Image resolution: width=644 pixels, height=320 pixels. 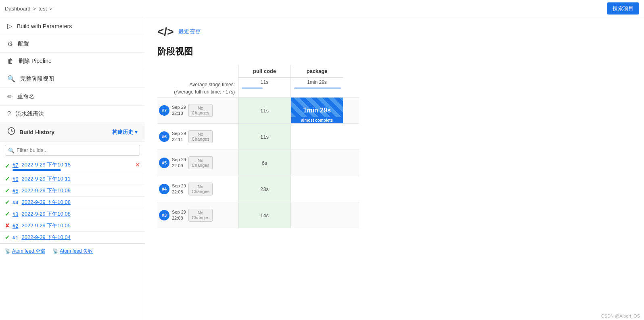 I want to click on stage-cell-7-package: 1min 29s almost complete, so click(x=317, y=110).